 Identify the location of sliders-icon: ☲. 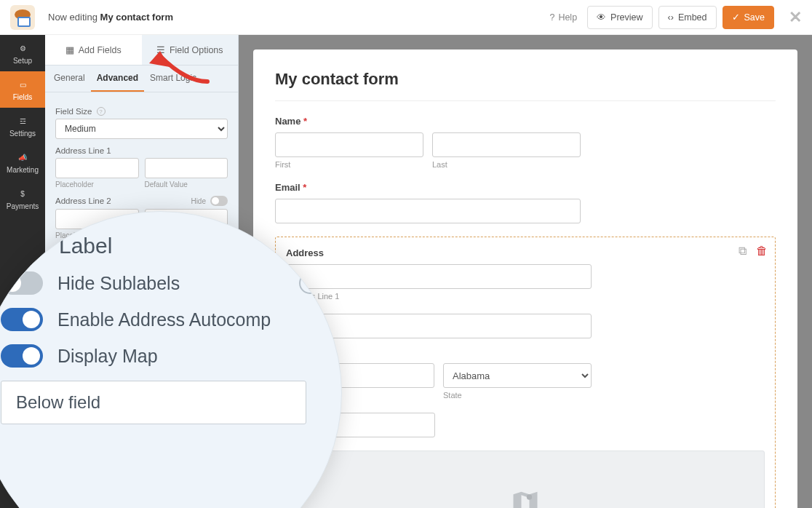
(23, 121).